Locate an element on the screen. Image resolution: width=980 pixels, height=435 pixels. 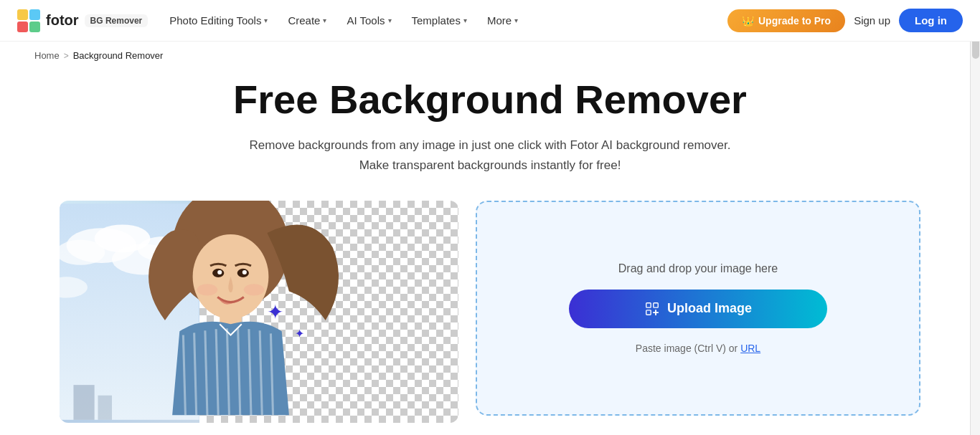
logo-link: fotor is located at coordinates (48, 21).